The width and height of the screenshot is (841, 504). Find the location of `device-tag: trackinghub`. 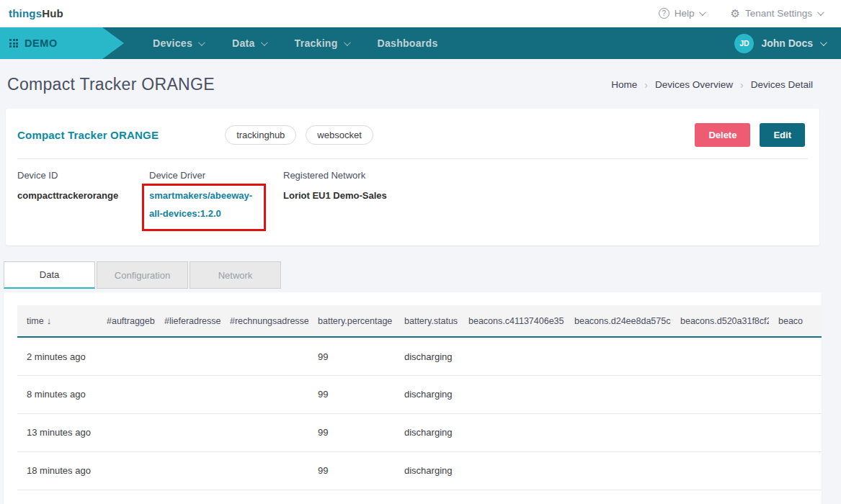

device-tag: trackinghub is located at coordinates (261, 135).